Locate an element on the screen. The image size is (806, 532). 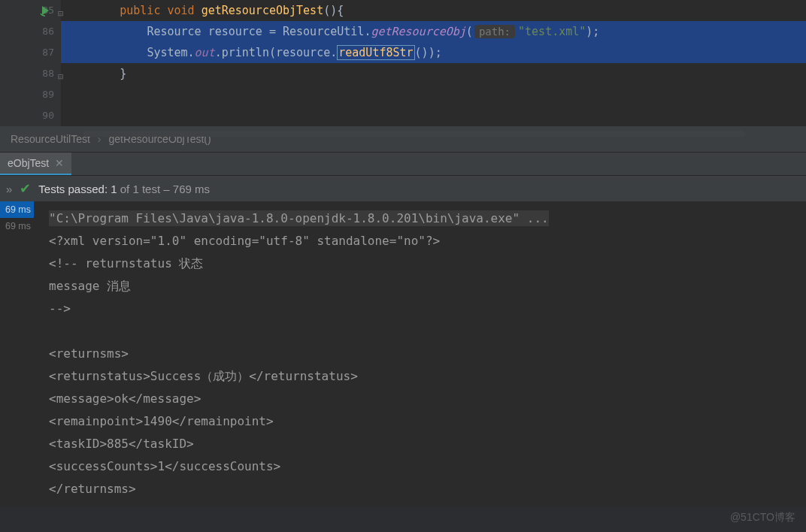
console-line is located at coordinates (420, 331).